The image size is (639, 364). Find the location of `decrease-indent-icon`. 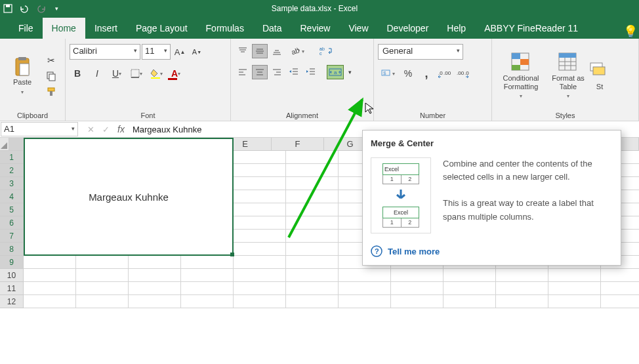

decrease-indent-icon is located at coordinates (294, 72).